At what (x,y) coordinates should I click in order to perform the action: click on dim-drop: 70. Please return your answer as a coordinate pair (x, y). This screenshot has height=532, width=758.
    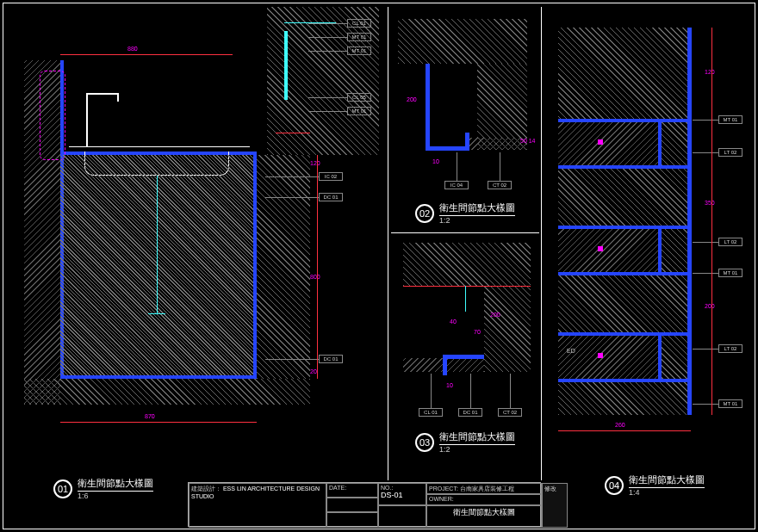
    Looking at the image, I should click on (477, 332).